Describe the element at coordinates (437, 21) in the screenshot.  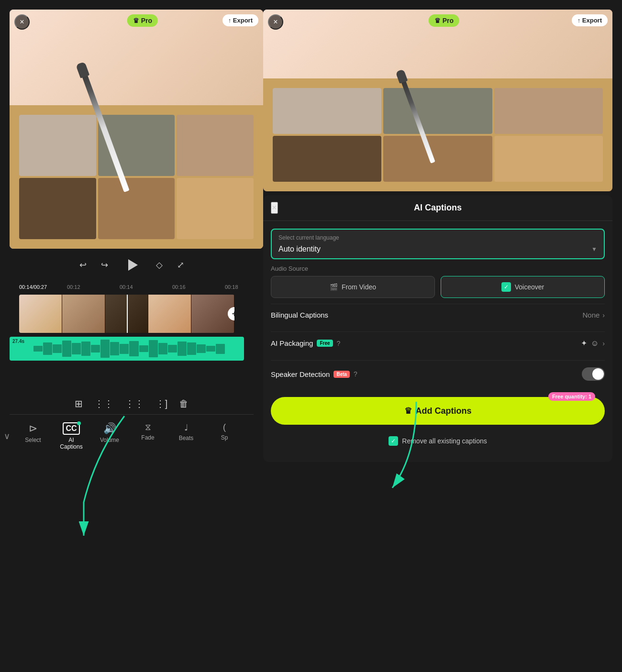
I see `right-crown-icon: ♛` at that location.